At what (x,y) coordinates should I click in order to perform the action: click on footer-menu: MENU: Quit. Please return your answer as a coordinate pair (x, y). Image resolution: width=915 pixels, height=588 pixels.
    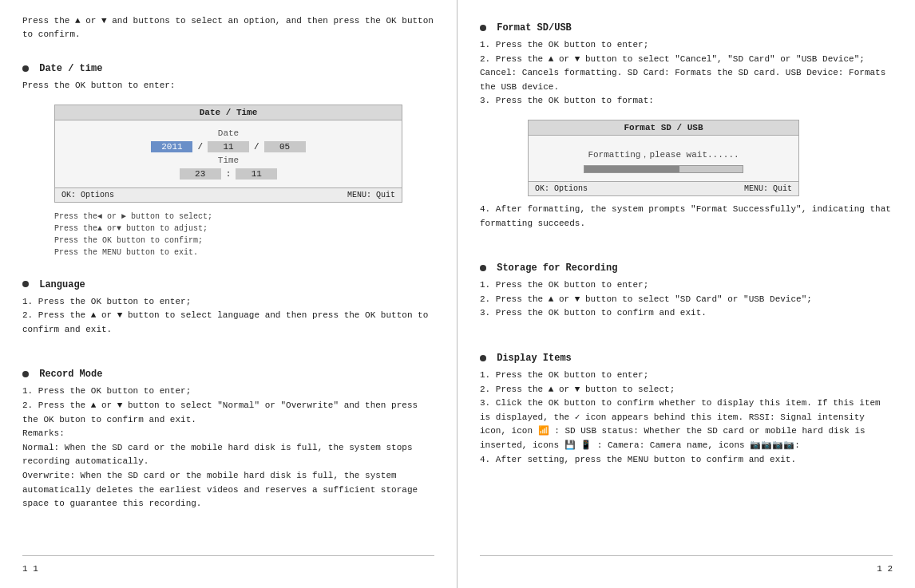
    Looking at the image, I should click on (371, 195).